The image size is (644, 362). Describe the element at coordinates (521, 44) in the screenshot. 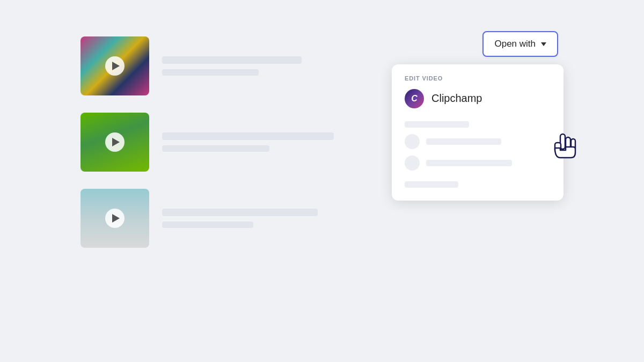

I see `open-with-button: Open with` at that location.